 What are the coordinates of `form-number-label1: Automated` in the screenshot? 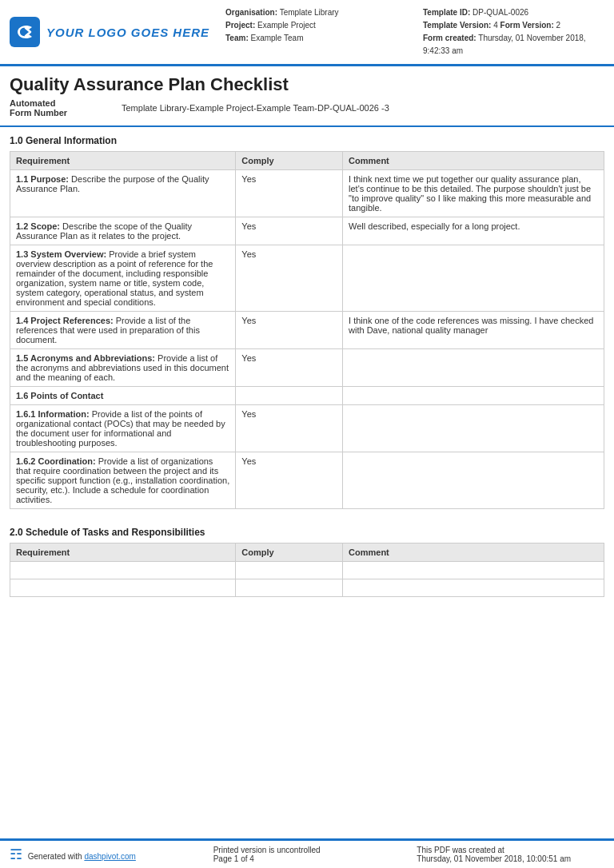 It's located at (58, 103).